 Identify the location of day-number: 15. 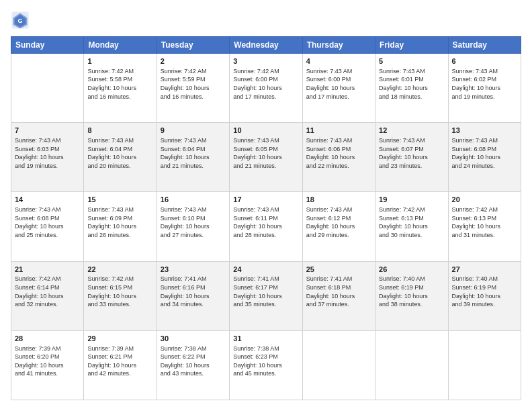
(120, 200).